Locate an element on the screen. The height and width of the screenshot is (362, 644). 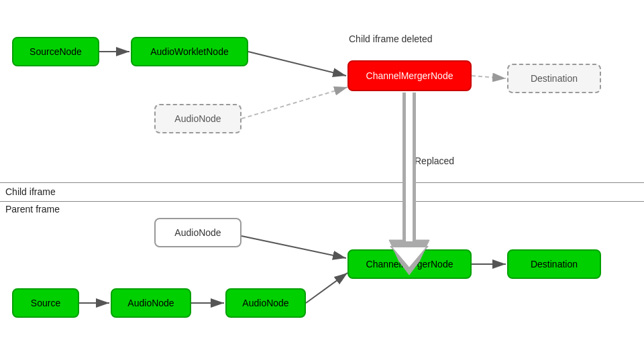
destination-node-parent: Destination is located at coordinates (554, 264).